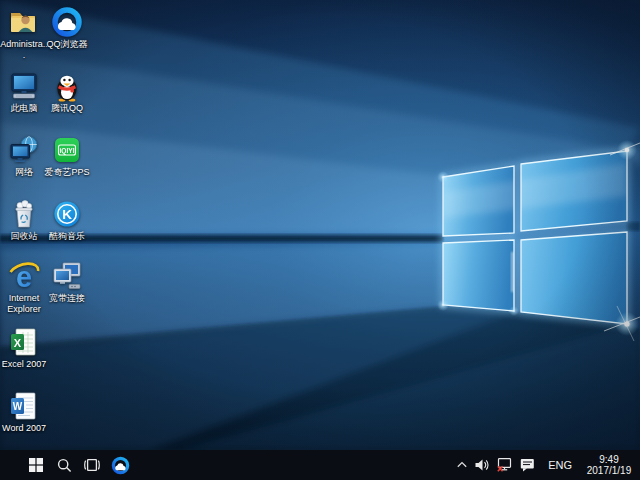 The width and height of the screenshot is (640, 480). I want to click on desktop-icon-broadband: 宽带连接, so click(67, 282).